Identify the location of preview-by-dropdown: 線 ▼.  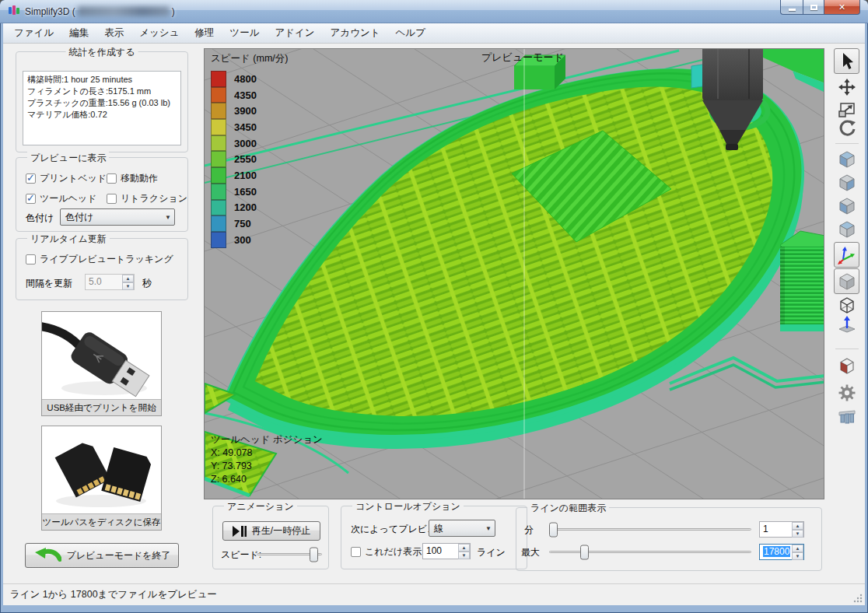
(462, 528).